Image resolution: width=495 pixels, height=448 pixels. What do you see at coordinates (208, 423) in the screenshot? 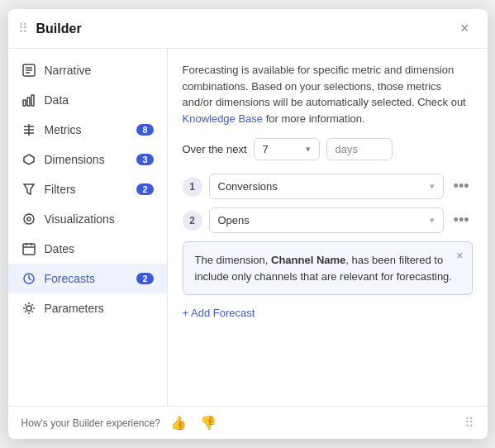
I see `thumbs-down-button: 👎` at bounding box center [208, 423].